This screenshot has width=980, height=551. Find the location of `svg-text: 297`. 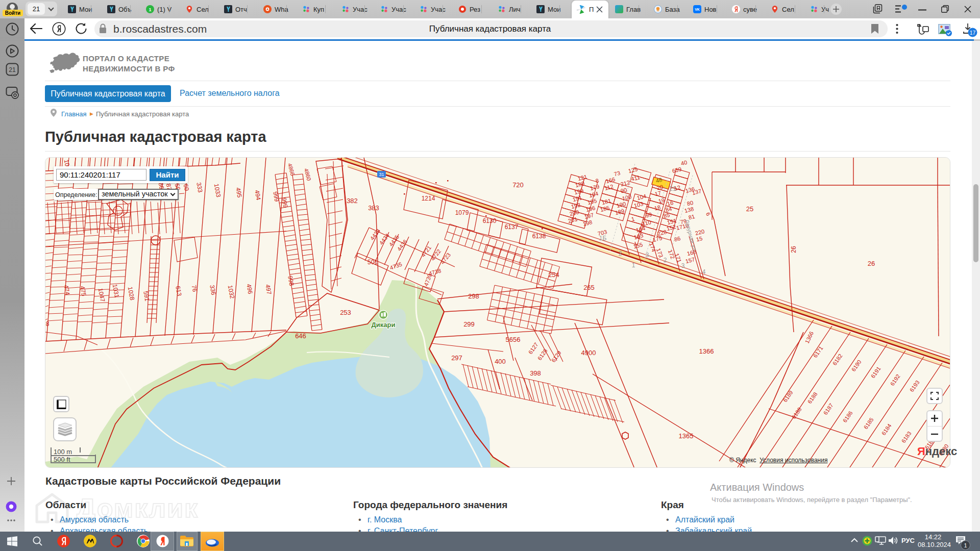

svg-text: 297 is located at coordinates (457, 358).